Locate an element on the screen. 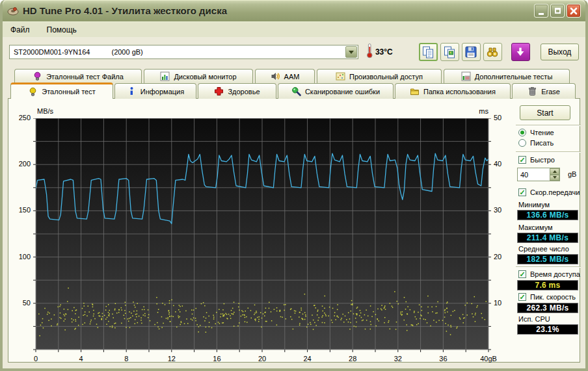  arrow-up-icon is located at coordinates (555, 172).